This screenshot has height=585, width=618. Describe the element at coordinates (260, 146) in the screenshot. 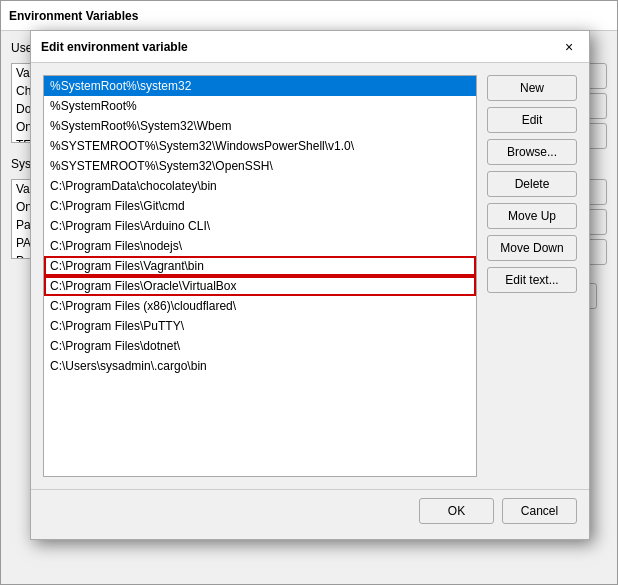

I see `path-item-powershell: %SYSTEMROOT%\System32\WindowsPowerShell\…` at that location.